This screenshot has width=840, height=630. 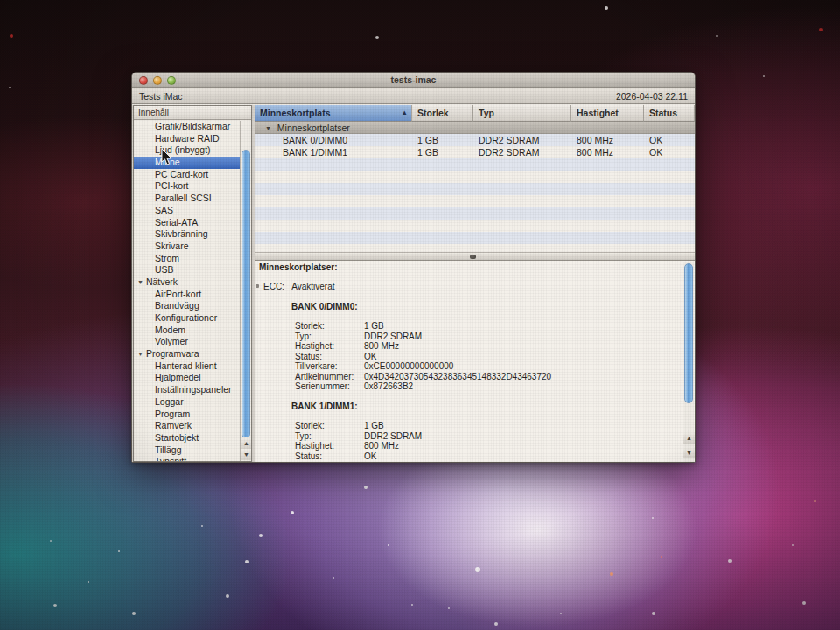 What do you see at coordinates (245, 290) in the screenshot?
I see `sidebar-scrollbar: ▲ ▼` at bounding box center [245, 290].